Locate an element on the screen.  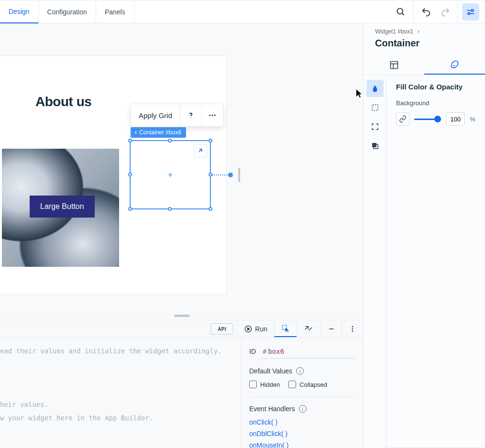
inspector-tabs is located at coordinates (424, 65).